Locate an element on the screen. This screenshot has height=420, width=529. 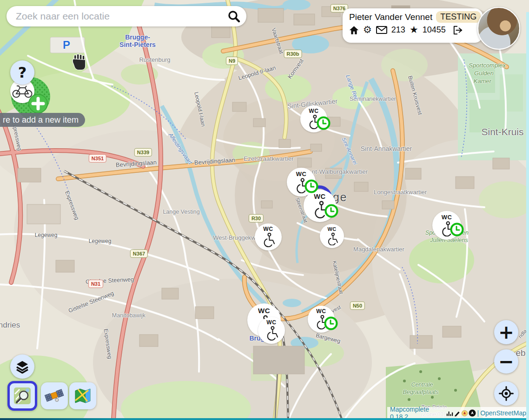
star-icon: ★ is located at coordinates (414, 30).